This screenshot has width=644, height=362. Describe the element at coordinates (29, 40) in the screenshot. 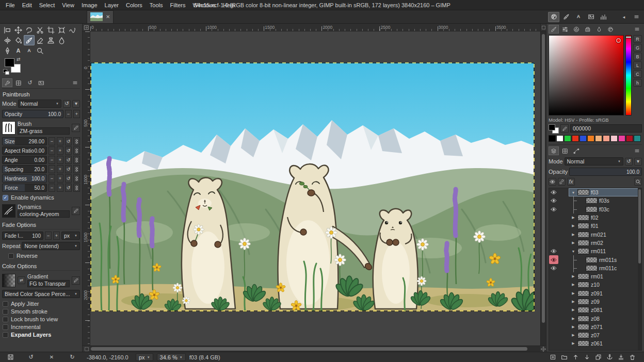

I see `tool-paintbrush-icon` at that location.